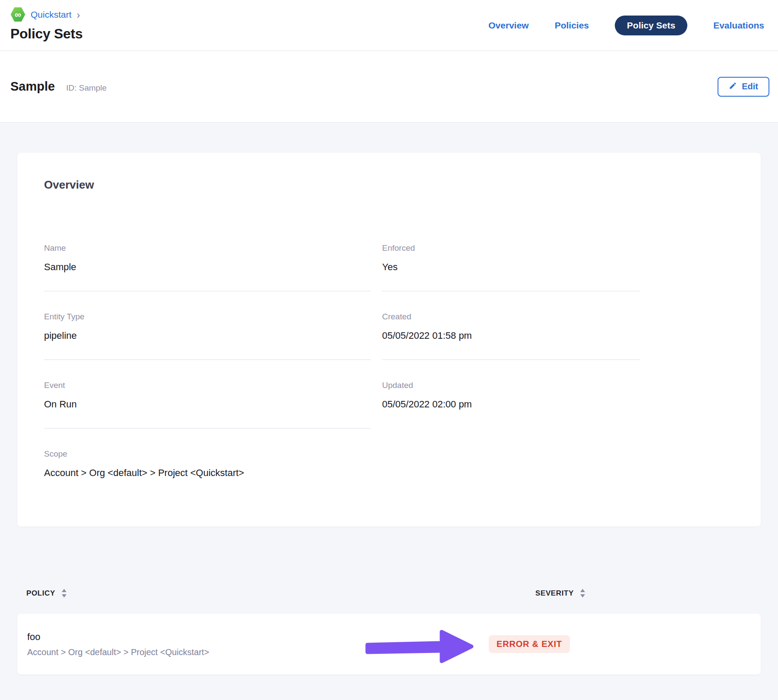 Image resolution: width=778 pixels, height=700 pixels. I want to click on column-label: SEVERITY, so click(554, 593).